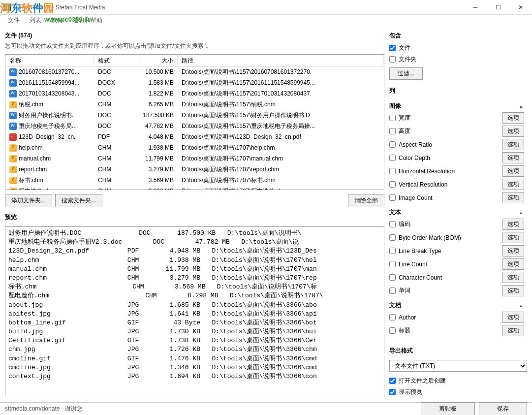 The height and width of the screenshot is (415, 532). I want to click on image-options-1: 选项, so click(513, 131).